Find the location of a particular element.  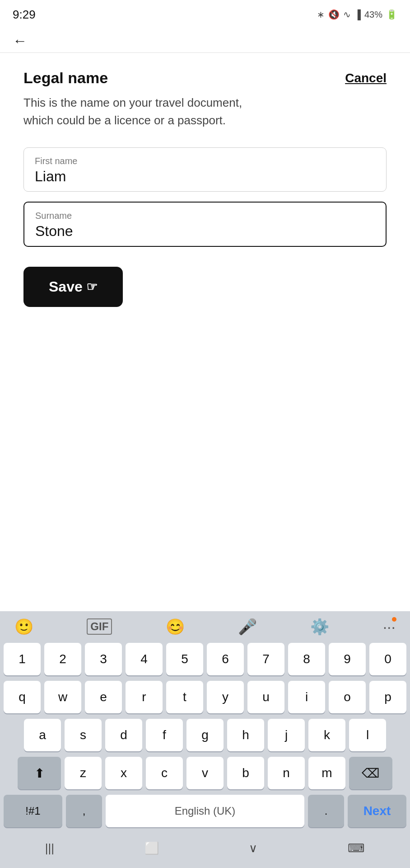

number-row: 1 2 3 4 5 6 7 8 9 0 is located at coordinates (205, 659).